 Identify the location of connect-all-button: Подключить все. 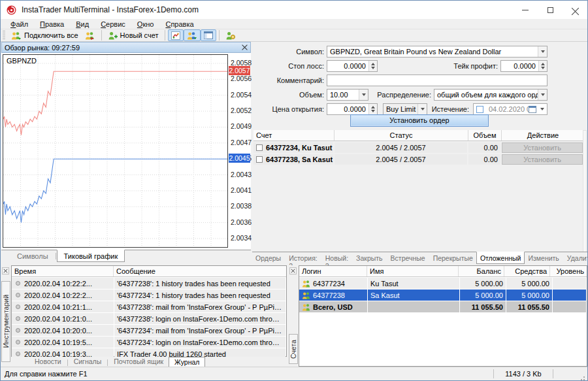
(44, 35).